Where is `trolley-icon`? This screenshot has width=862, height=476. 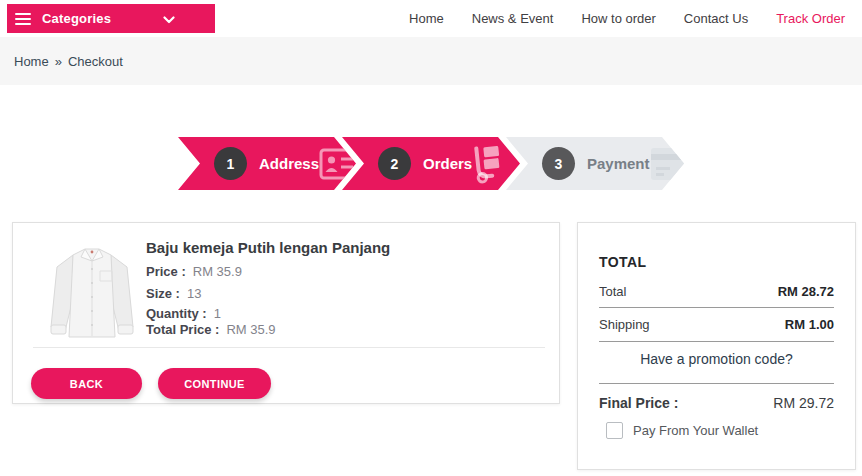 trolley-icon is located at coordinates (489, 164).